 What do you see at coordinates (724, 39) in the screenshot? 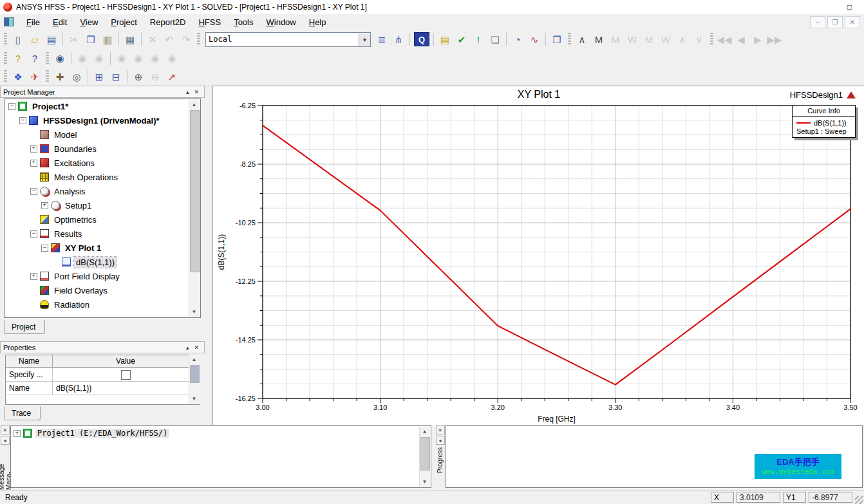
I see `first-frame-icon: ◀◀` at bounding box center [724, 39].